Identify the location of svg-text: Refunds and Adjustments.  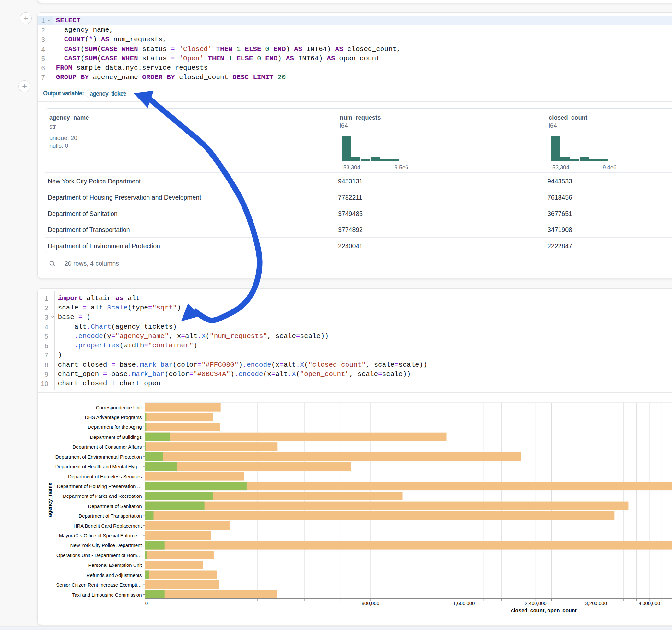
(114, 575).